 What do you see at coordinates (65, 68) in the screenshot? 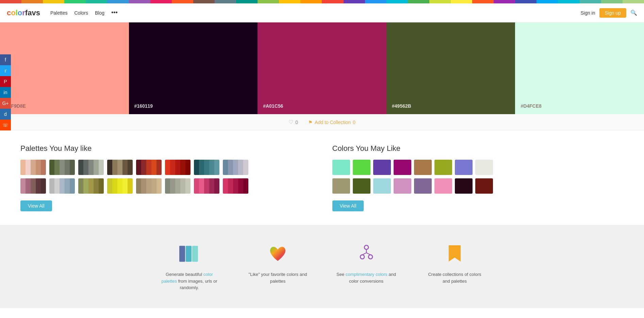
I see `color-swatch-0: #FF9D8E` at bounding box center [65, 68].